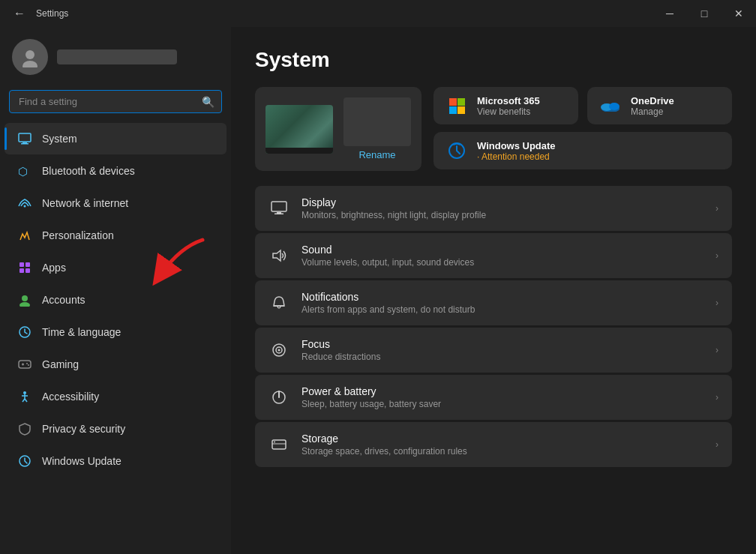 The height and width of the screenshot is (554, 756). I want to click on setting-text-sound: SoundVolume levels, output, input, sound…, so click(502, 256).